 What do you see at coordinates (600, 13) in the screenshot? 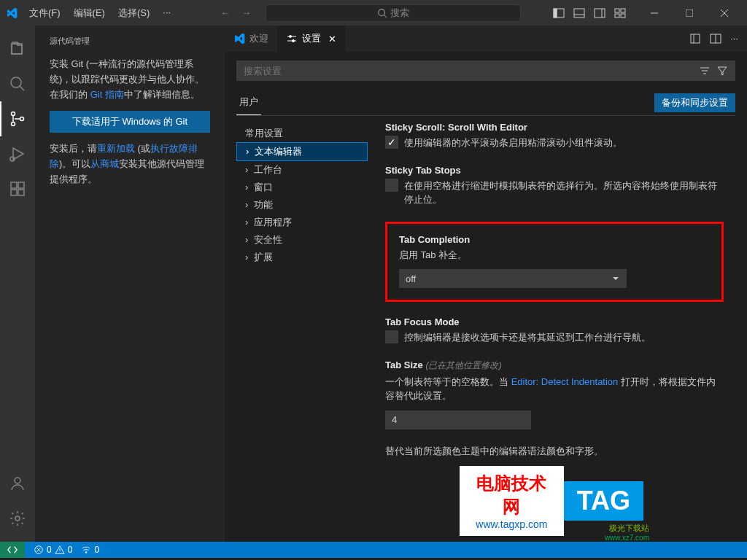
I see `layout-sidebar-right-icon` at bounding box center [600, 13].